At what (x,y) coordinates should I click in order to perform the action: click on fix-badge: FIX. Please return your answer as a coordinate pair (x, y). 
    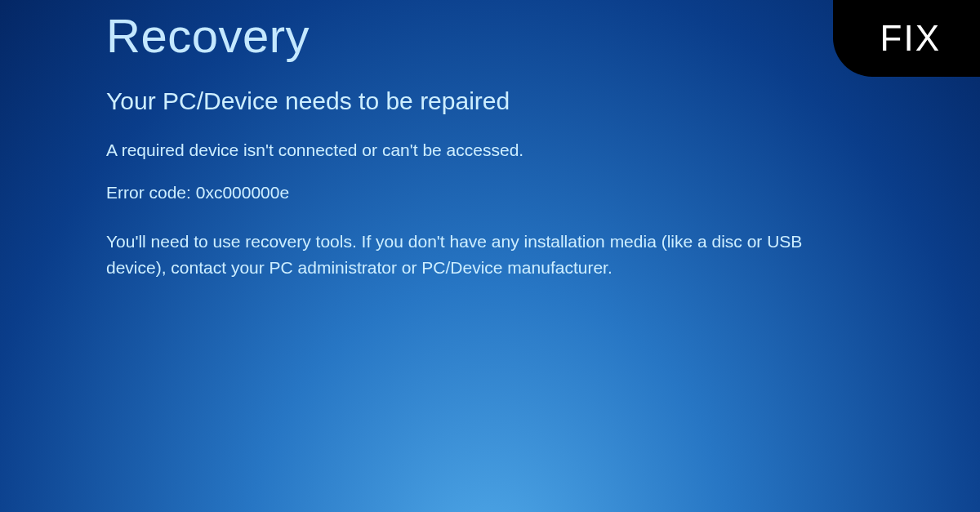
    Looking at the image, I should click on (906, 38).